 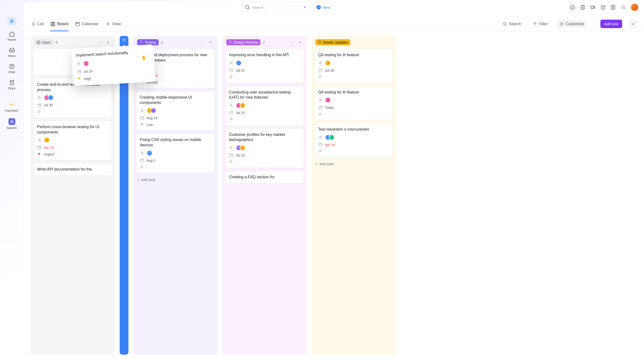 What do you see at coordinates (330, 108) in the screenshot?
I see `date-value: Today` at bounding box center [330, 108].